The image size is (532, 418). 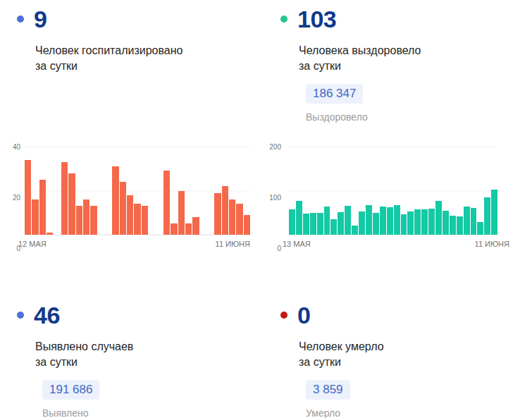 I want to click on y-axis-tick-label: 100, so click(x=275, y=197).